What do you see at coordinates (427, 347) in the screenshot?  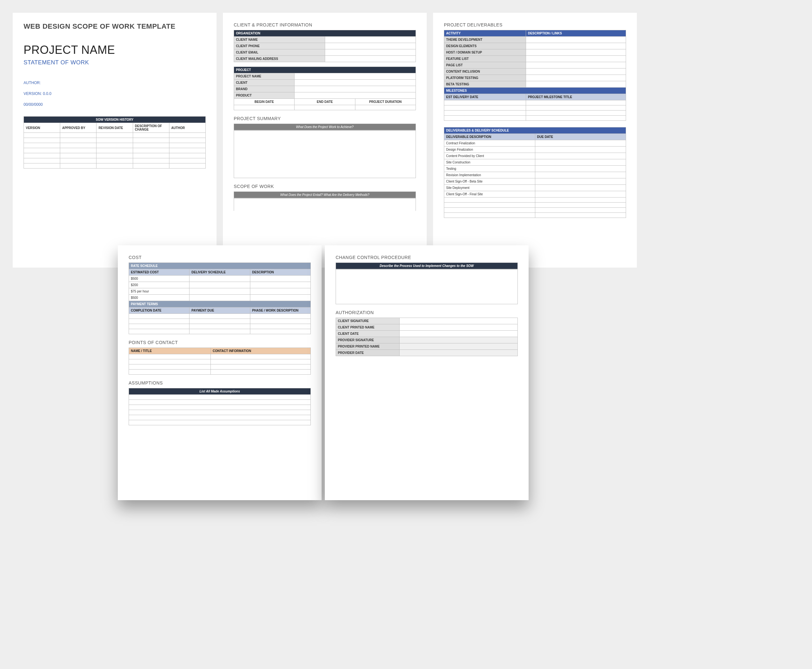 I see `table-row: PROVIDER PRINTED NAME` at bounding box center [427, 347].